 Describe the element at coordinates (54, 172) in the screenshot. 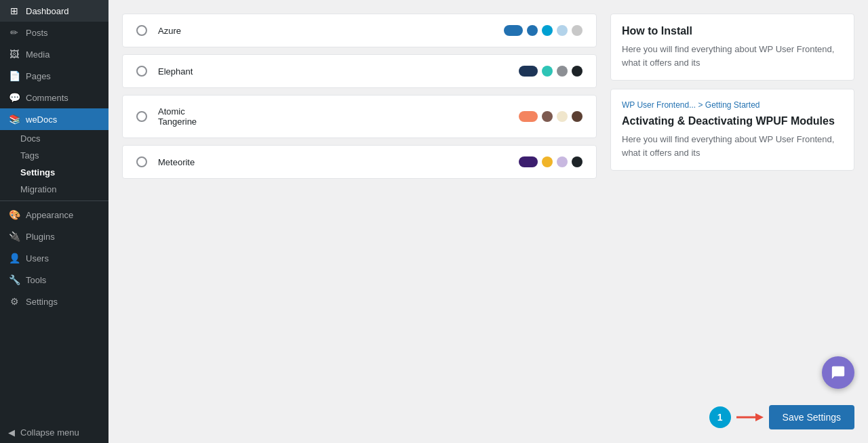

I see `sidebar-sub-settings: Settings` at that location.